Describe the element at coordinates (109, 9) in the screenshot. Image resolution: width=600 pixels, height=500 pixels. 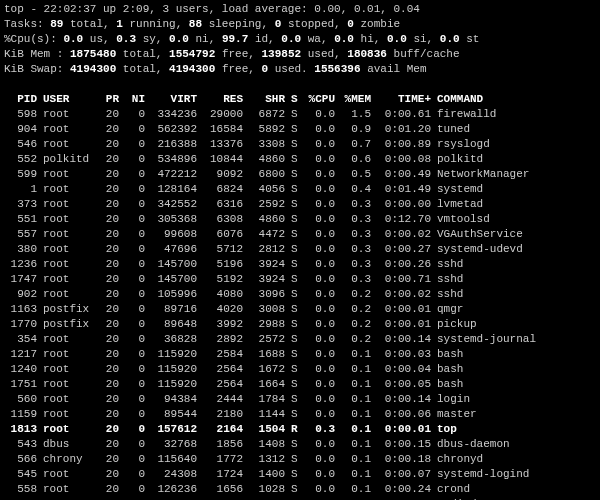
I see `label: up` at that location.